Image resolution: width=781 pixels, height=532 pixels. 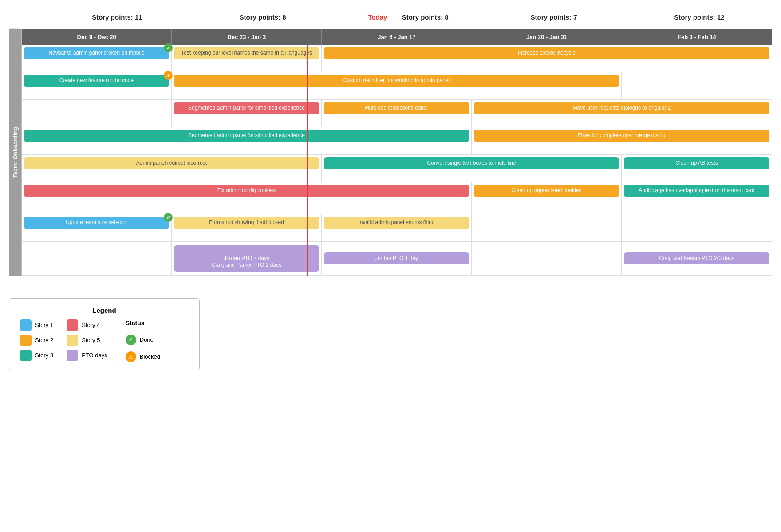 What do you see at coordinates (397, 114) in the screenshot?
I see `gantt-row-3: Segmented admin panel for simplified exp…` at bounding box center [397, 114].